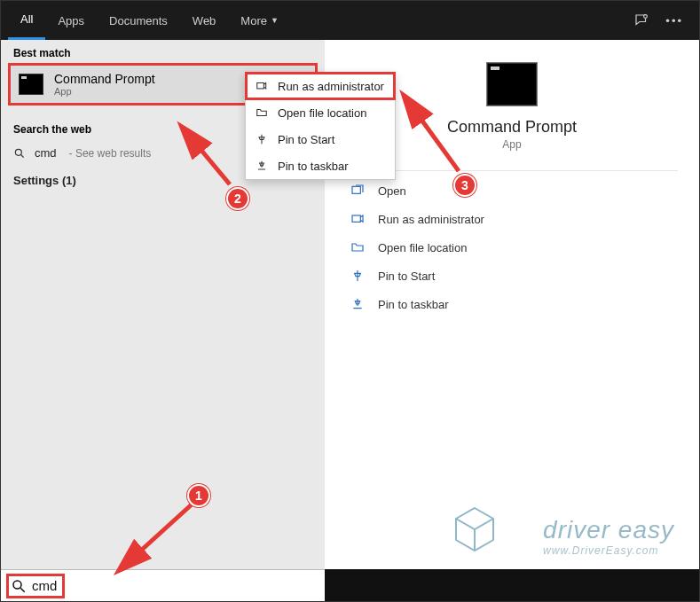  What do you see at coordinates (512, 191) in the screenshot?
I see `action-open: Open` at bounding box center [512, 191].